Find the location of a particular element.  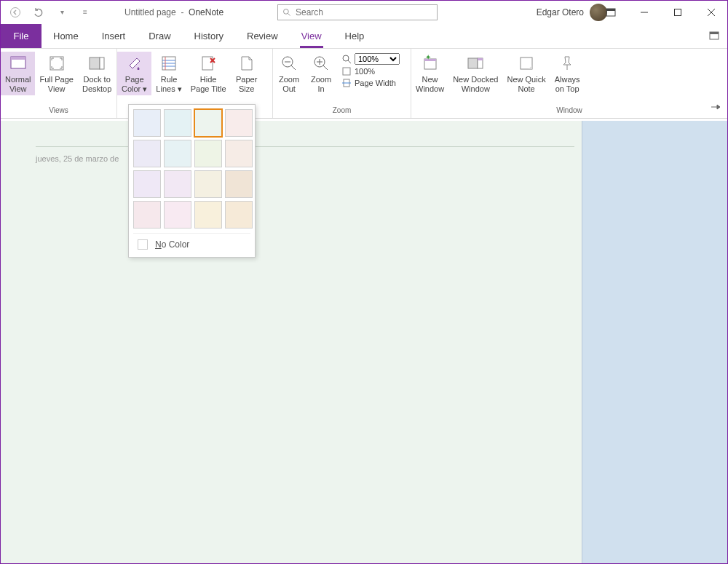

tab-insert: Insert is located at coordinates (114, 36).